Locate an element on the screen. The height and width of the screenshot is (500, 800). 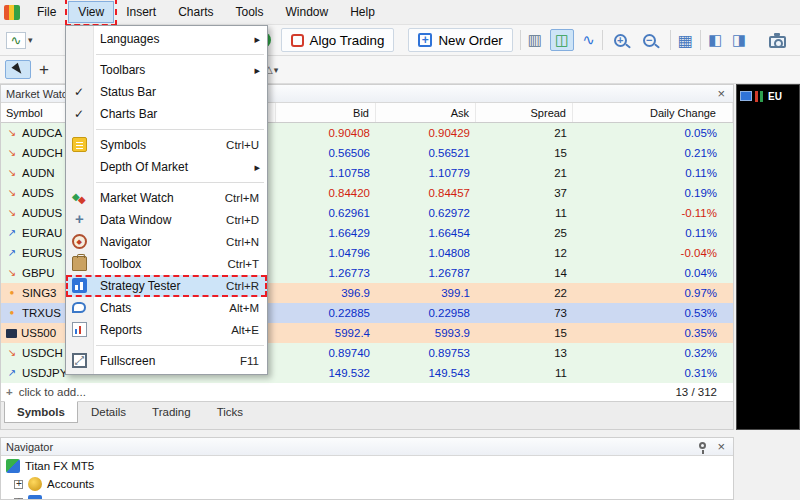
menu-item-shortcut: Ctrl+T is located at coordinates (243, 264).